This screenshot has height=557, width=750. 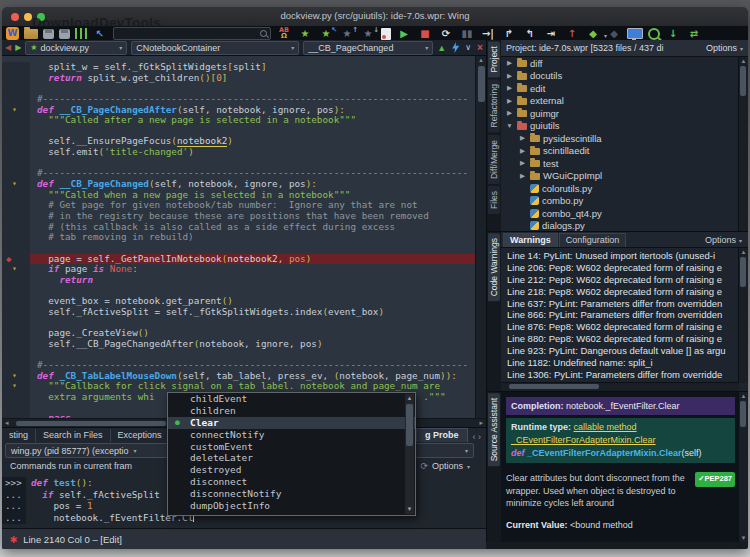 What do you see at coordinates (238, 152) in the screenshot?
I see `code-line: self.emit('title-changed')` at bounding box center [238, 152].